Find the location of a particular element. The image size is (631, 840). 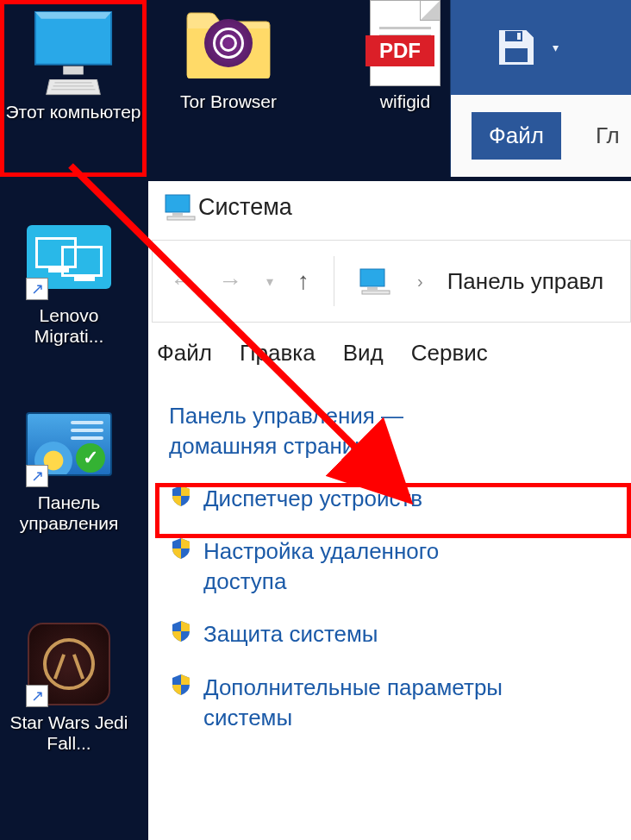

desktop-icon-lenovo: ↗ Lenovo Migrati... is located at coordinates (69, 280).